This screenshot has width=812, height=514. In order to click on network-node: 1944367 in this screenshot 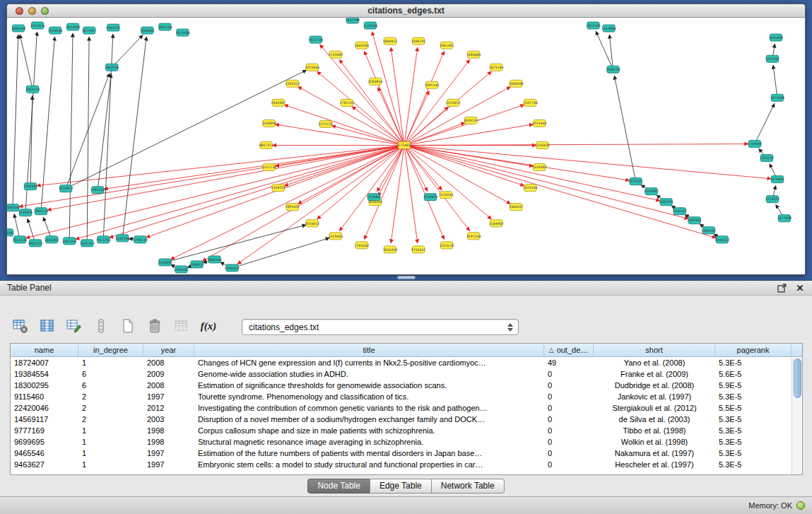, I will do `click(278, 103)`.